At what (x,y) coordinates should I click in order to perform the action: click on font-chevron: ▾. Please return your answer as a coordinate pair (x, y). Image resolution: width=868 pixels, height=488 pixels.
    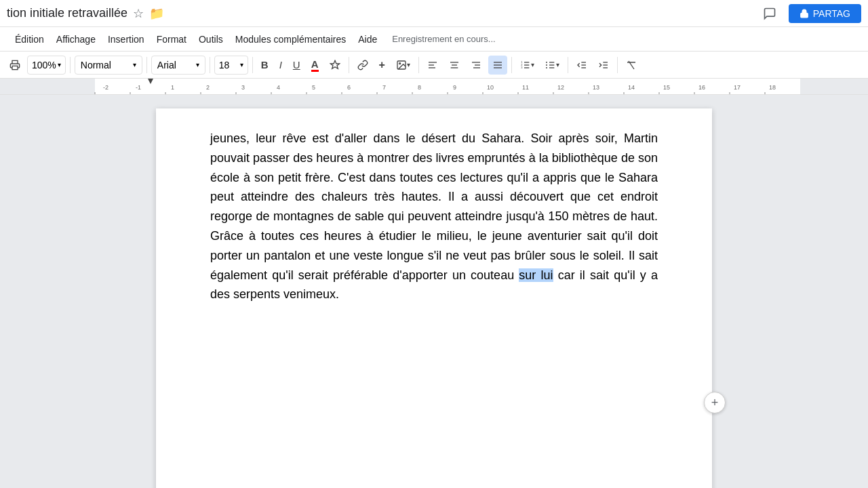
    Looking at the image, I should click on (198, 65).